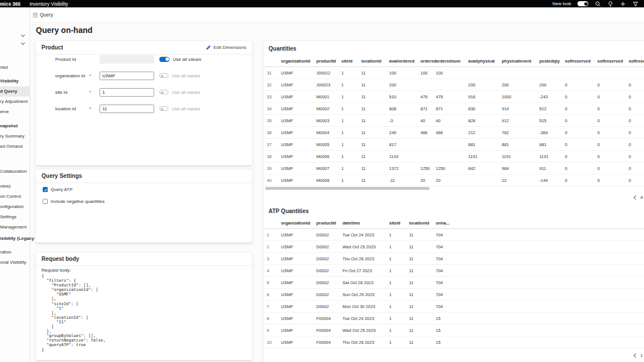 The image size is (644, 362). I want to click on dynamics-365-brand: mics 365, so click(10, 4).